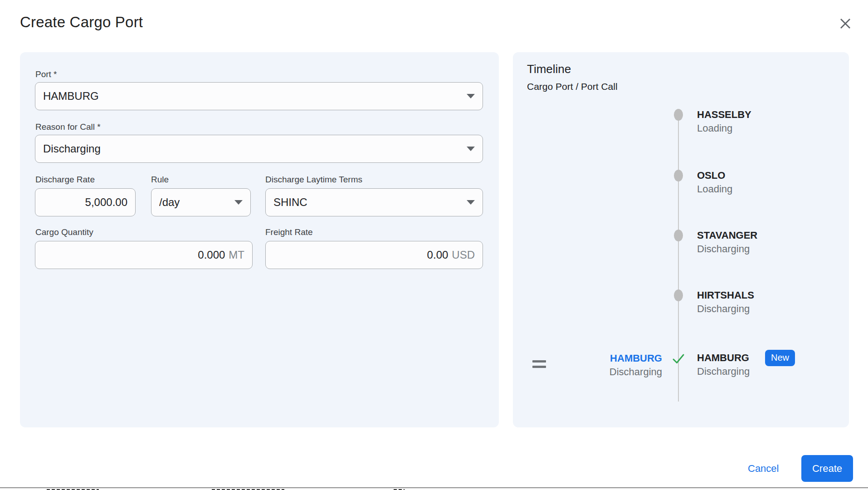  Describe the element at coordinates (374, 202) in the screenshot. I see `discharge-laytime-terms-select: SHINC` at that location.